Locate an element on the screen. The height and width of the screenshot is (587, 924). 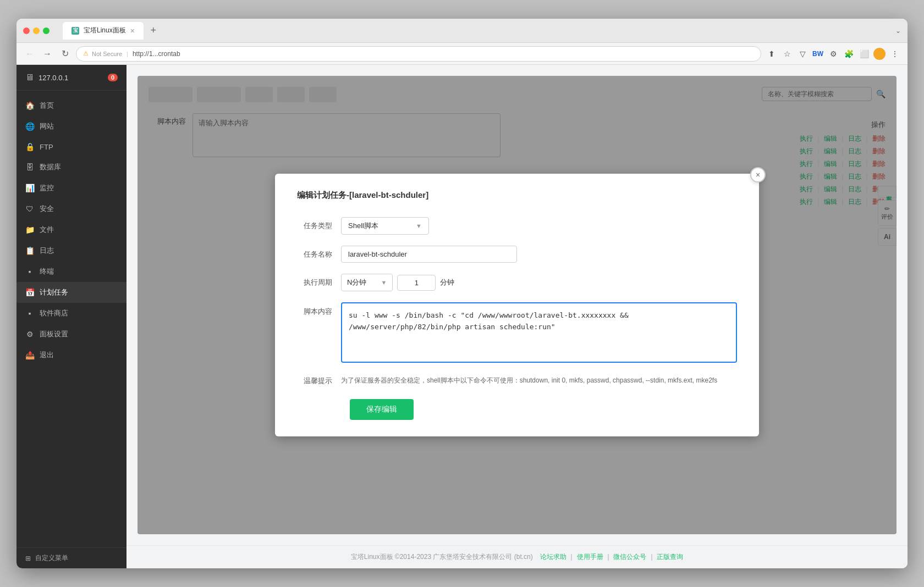
files-icon: 📁 is located at coordinates (30, 230).